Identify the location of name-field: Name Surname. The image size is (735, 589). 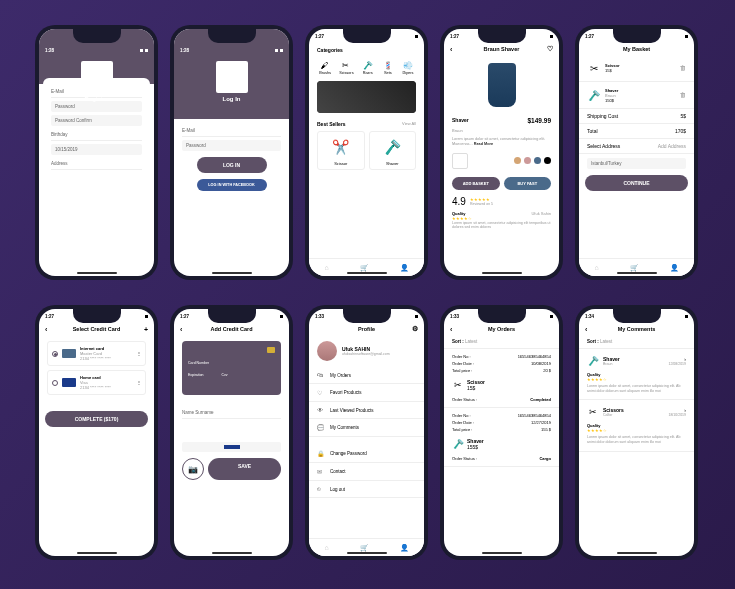
(232, 413).